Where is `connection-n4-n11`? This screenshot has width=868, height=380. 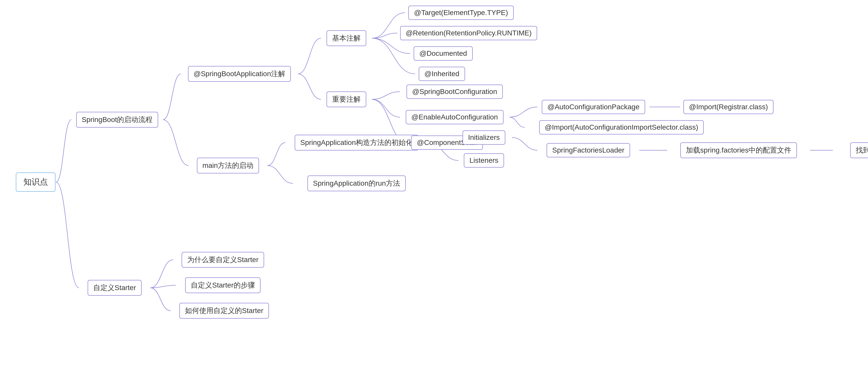 connection-n4-n11 is located at coordinates (280, 175).